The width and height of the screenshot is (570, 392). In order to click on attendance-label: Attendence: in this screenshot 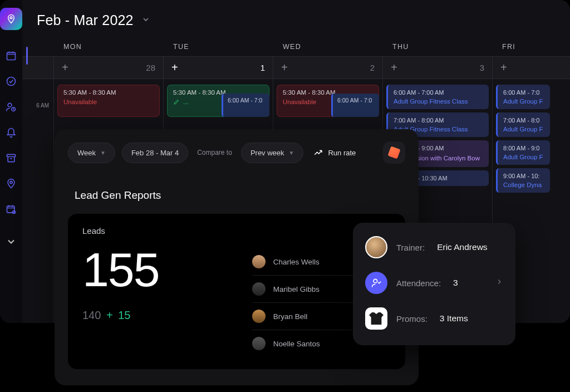, I will do `click(419, 283)`.